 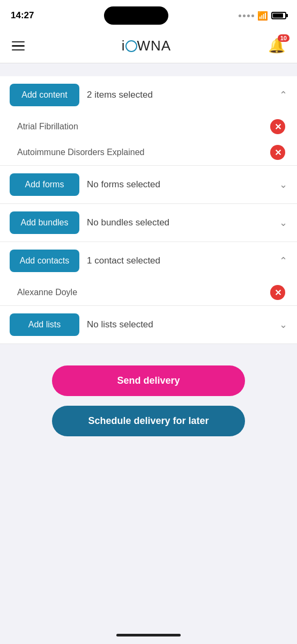 What do you see at coordinates (80, 152) in the screenshot?
I see `content-item-2-label: Autoimmune Disorders Explained` at bounding box center [80, 152].